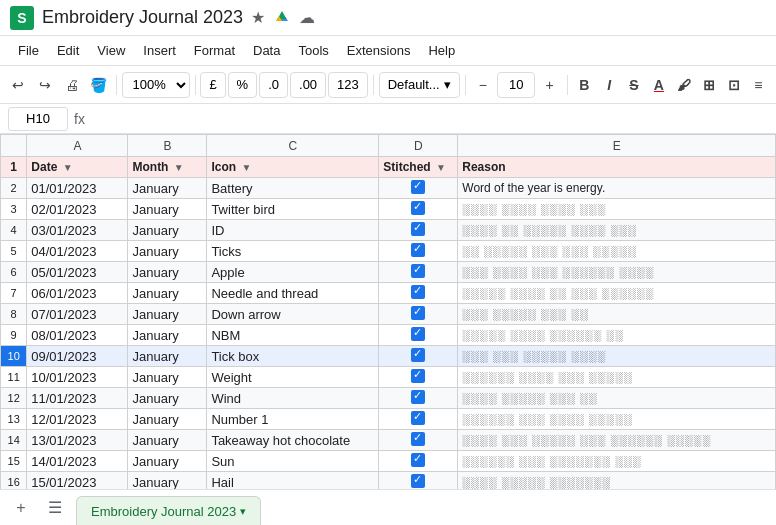 Image resolution: width=776 pixels, height=525 pixels. I want to click on borders-button: ⊞, so click(708, 85).